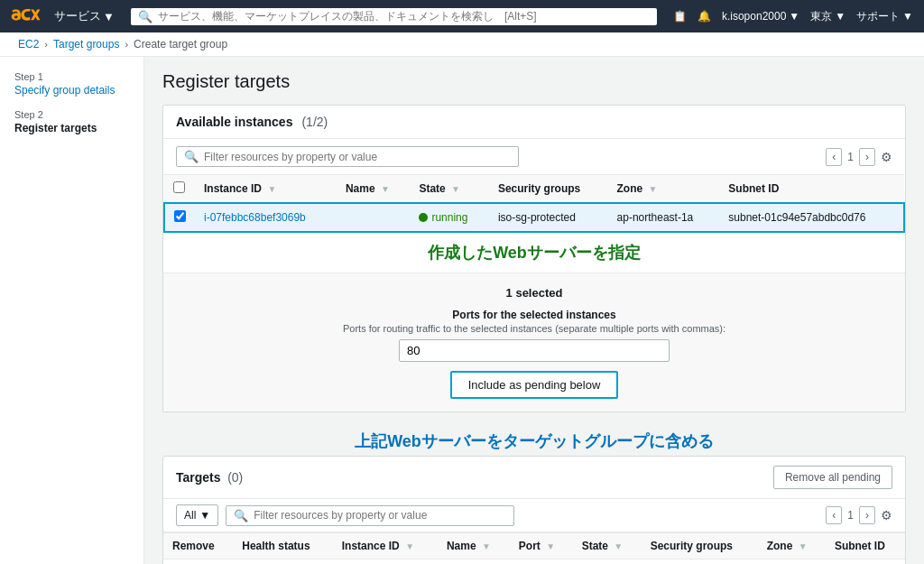 The width and height of the screenshot is (924, 564). What do you see at coordinates (85, 16) in the screenshot?
I see `services-menu: サービス ▼` at bounding box center [85, 16].